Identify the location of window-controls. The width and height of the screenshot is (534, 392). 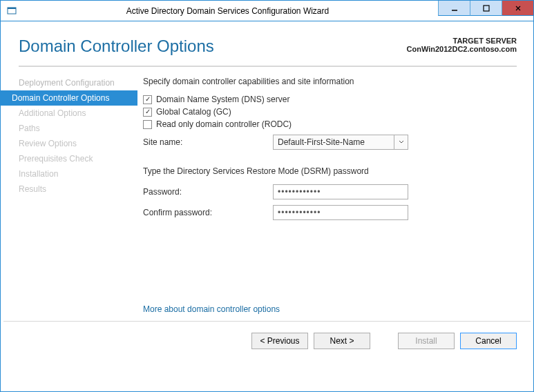
(486, 11).